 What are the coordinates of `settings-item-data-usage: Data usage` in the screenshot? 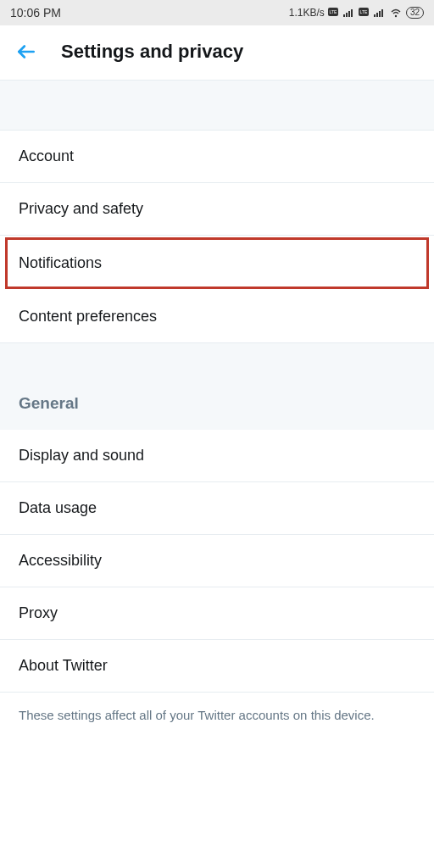 It's located at (217, 509).